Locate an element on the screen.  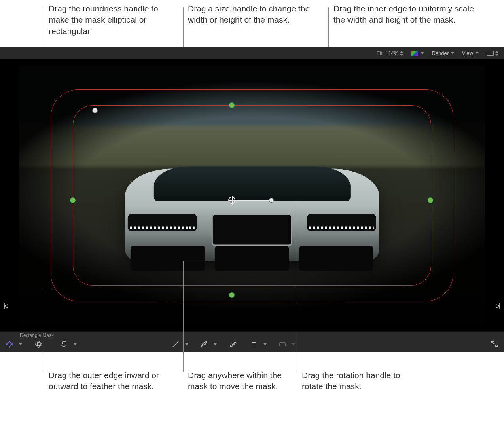
render-menu: Render is located at coordinates (443, 53).